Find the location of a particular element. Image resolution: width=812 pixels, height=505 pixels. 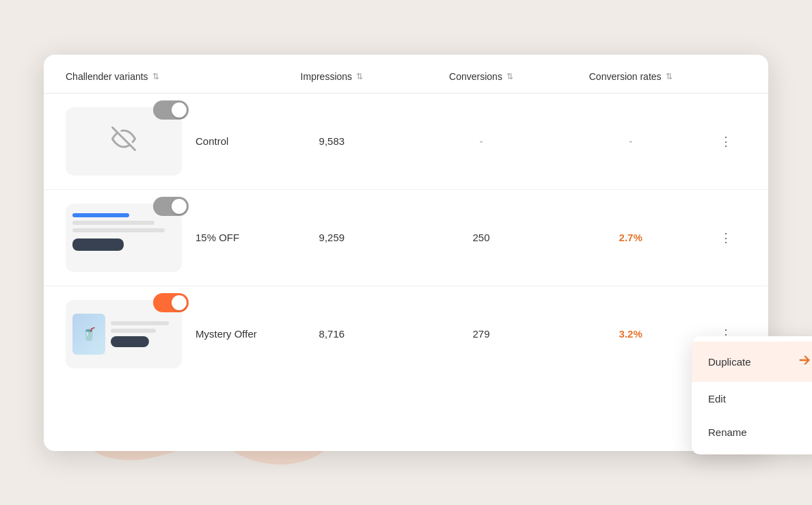

header-impressions-label: Impressions is located at coordinates (327, 77).